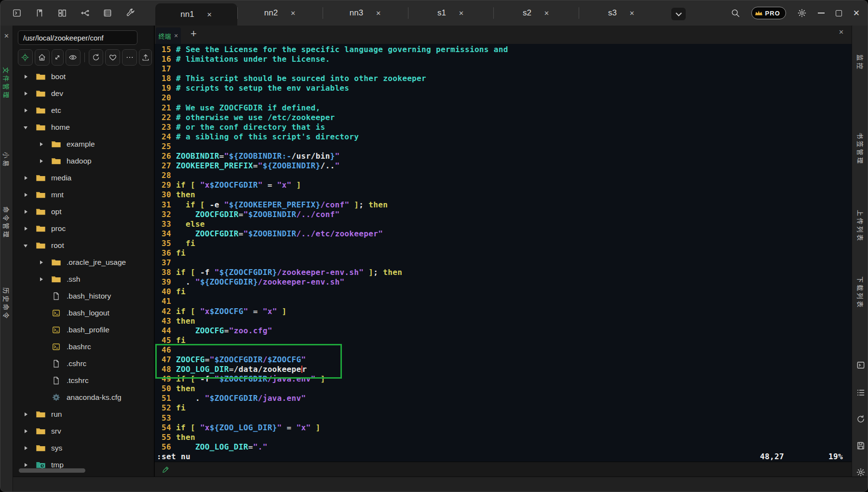 Image resolution: width=868 pixels, height=492 pixels. What do you see at coordinates (83, 364) in the screenshot?
I see `tree-item-.cshrc: .cshrc` at bounding box center [83, 364].